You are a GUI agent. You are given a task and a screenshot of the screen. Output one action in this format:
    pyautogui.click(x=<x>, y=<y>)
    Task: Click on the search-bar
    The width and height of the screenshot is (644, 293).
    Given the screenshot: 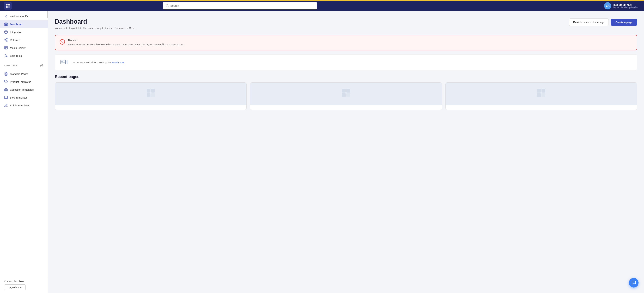 What is the action you would take?
    pyautogui.click(x=240, y=6)
    